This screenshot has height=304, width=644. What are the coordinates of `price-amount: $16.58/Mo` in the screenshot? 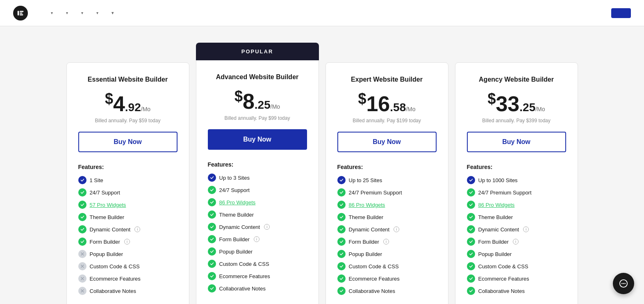 It's located at (387, 103).